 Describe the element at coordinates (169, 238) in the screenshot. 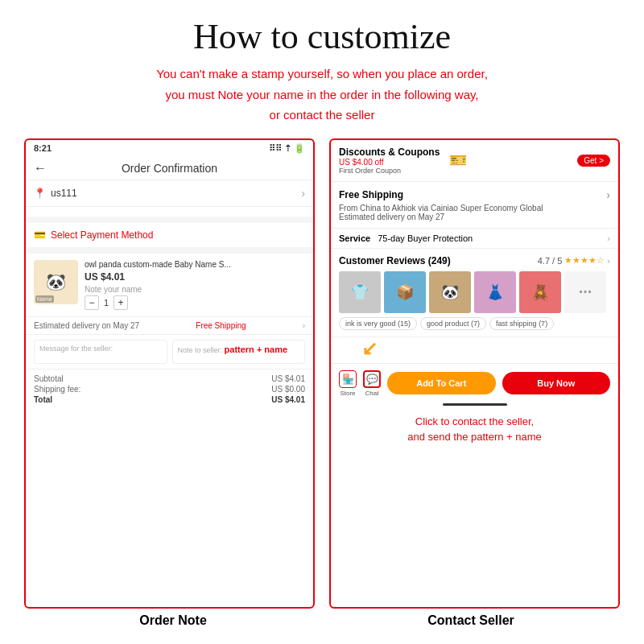

I see `payment-row: 💳 Select Payment Method` at that location.